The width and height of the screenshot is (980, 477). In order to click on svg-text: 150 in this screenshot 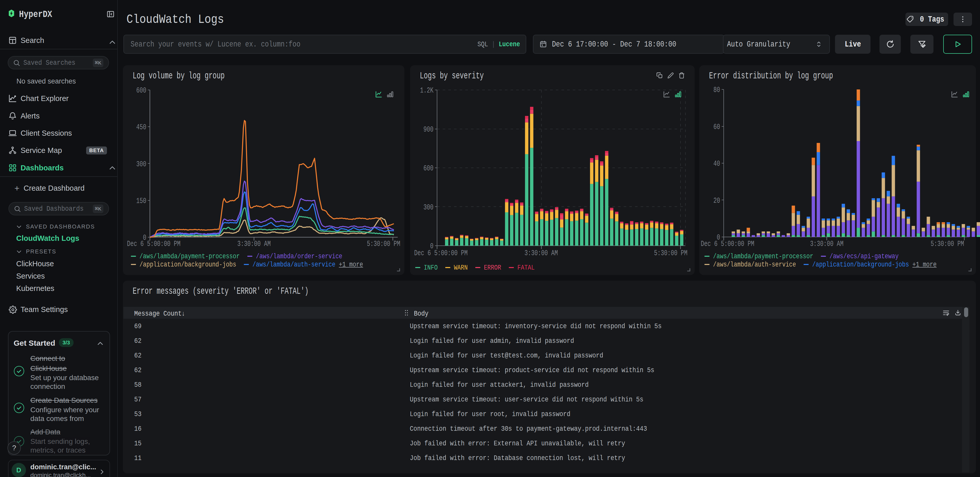, I will do `click(142, 201)`.